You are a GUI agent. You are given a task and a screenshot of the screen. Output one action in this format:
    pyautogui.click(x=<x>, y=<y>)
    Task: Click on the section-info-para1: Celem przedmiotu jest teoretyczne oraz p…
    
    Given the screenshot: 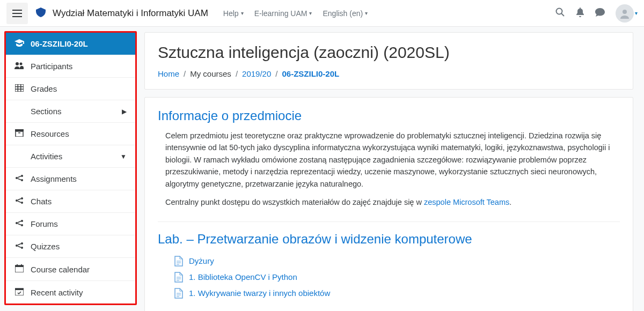 What is the action you would take?
    pyautogui.click(x=393, y=160)
    